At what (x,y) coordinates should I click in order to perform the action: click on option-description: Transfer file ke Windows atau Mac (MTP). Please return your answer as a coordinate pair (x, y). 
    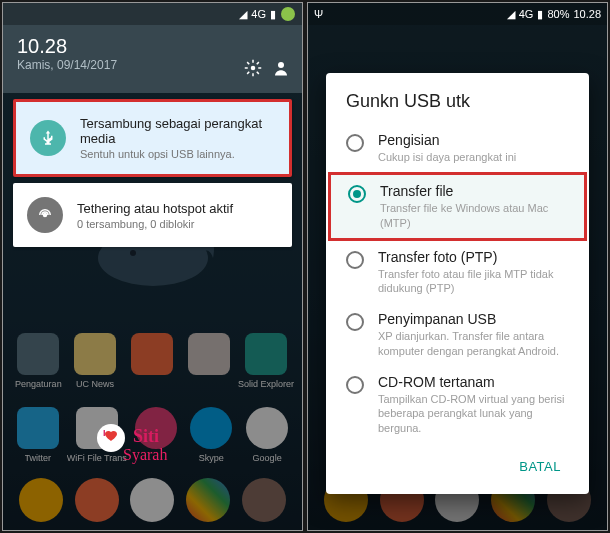
    Looking at the image, I should click on (474, 216).